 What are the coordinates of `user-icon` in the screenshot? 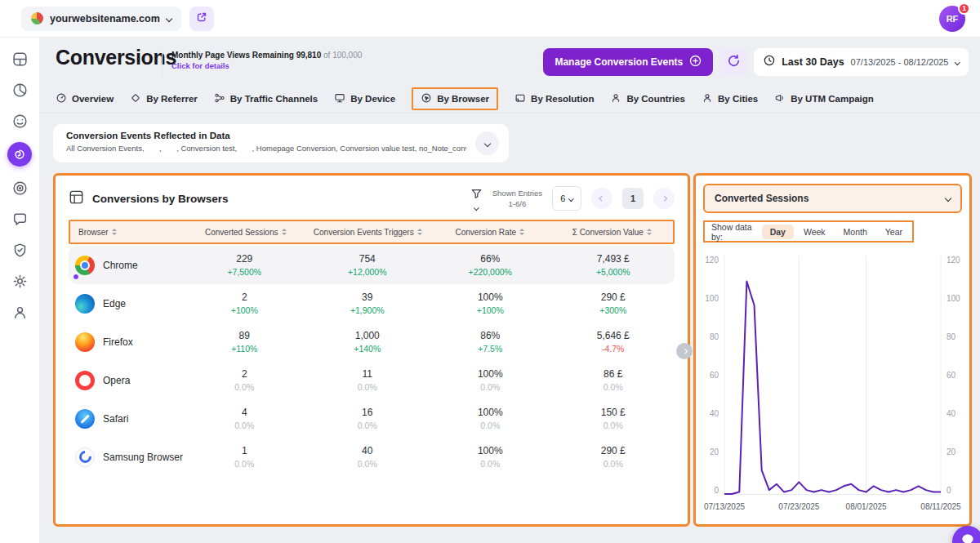 It's located at (20, 312).